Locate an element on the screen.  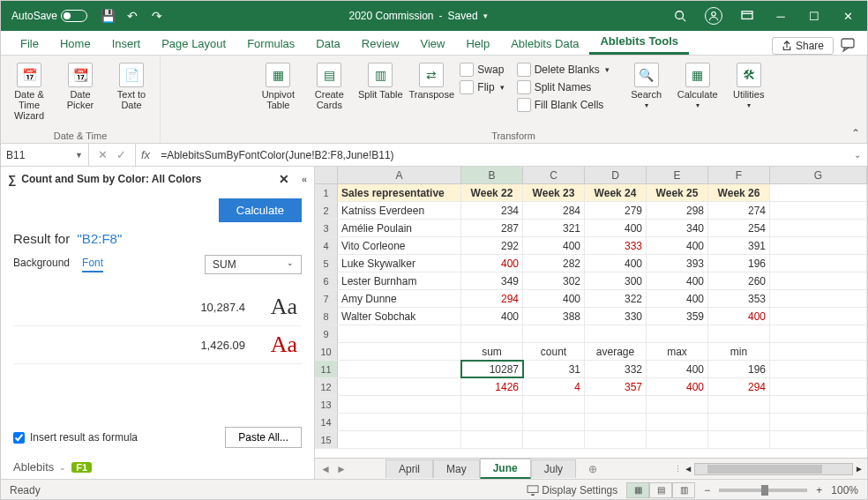
cell: 254 is located at coordinates (739, 228).